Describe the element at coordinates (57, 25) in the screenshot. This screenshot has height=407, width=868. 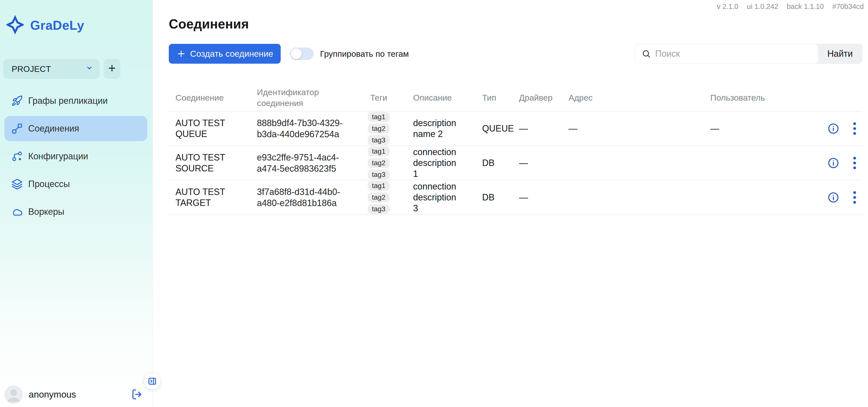
I see `logo-text: GraDeLy` at that location.